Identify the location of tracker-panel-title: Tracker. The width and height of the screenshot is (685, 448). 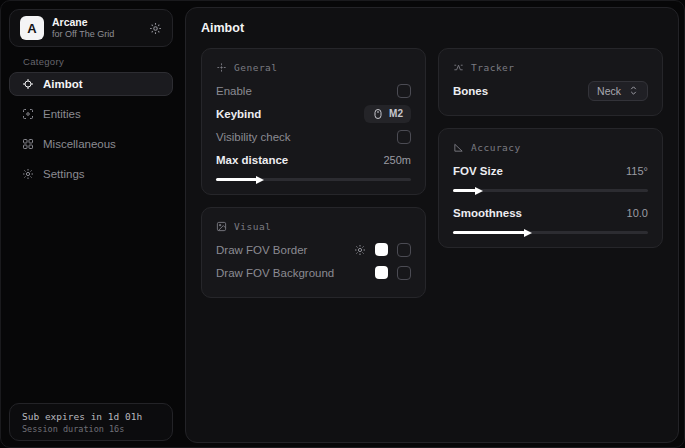
(550, 67).